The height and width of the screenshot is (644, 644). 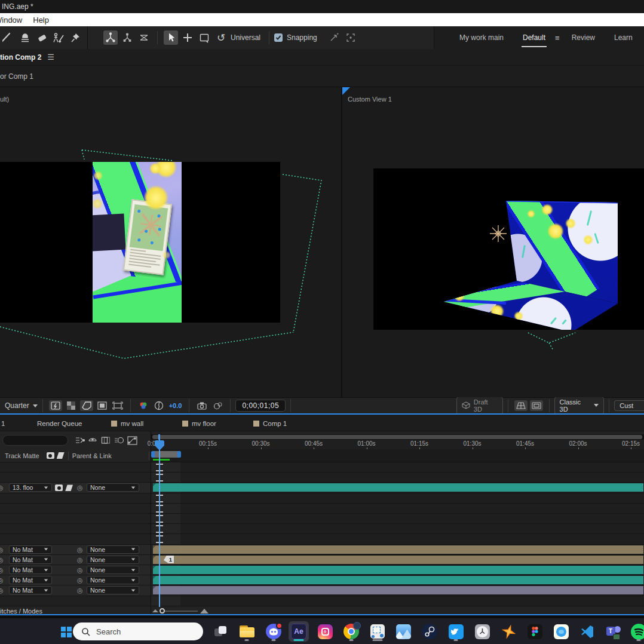 I want to click on brush-tool-icon, so click(x=8, y=38).